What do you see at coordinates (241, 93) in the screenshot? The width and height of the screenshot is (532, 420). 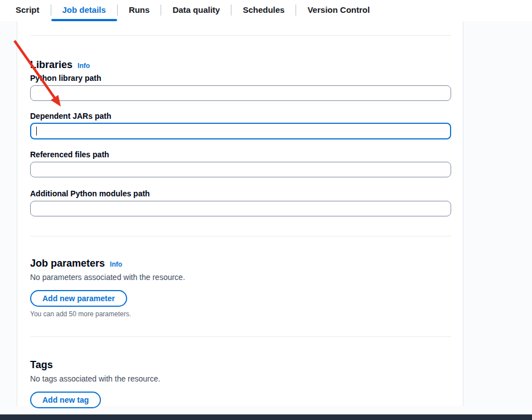 I see `python-library-path-wrap` at bounding box center [241, 93].